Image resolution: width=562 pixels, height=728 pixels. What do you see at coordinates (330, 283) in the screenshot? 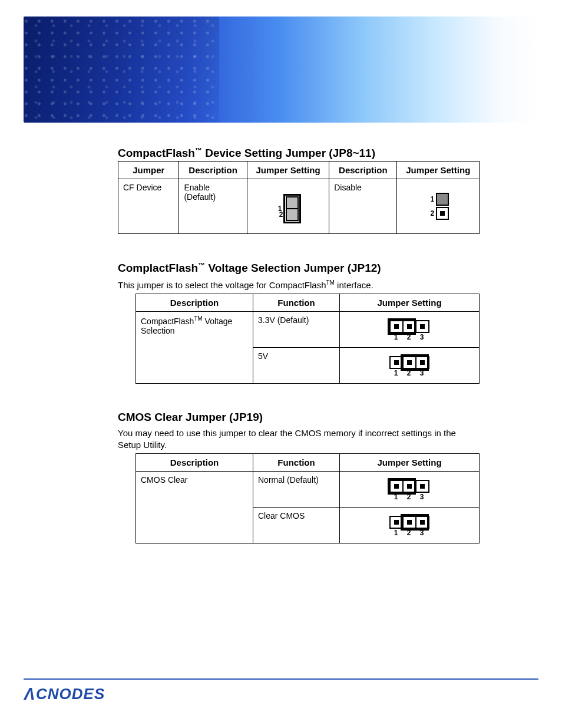
I see `intro-tm: TM` at bounding box center [330, 283].